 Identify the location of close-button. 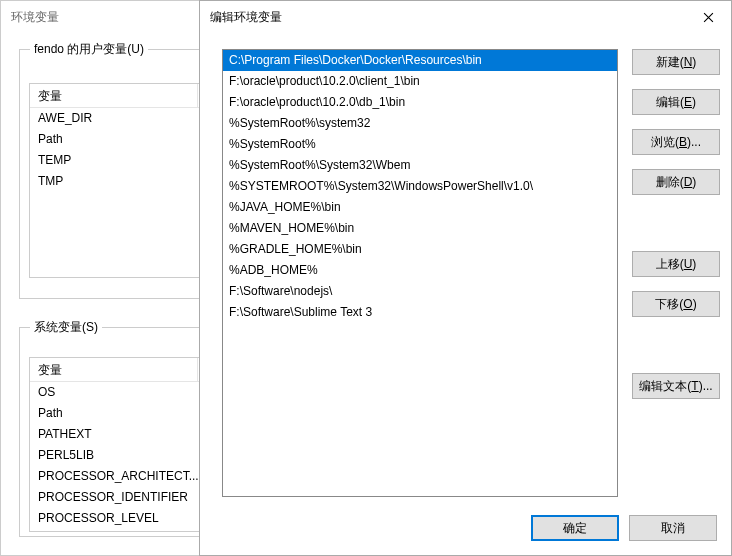
(708, 17).